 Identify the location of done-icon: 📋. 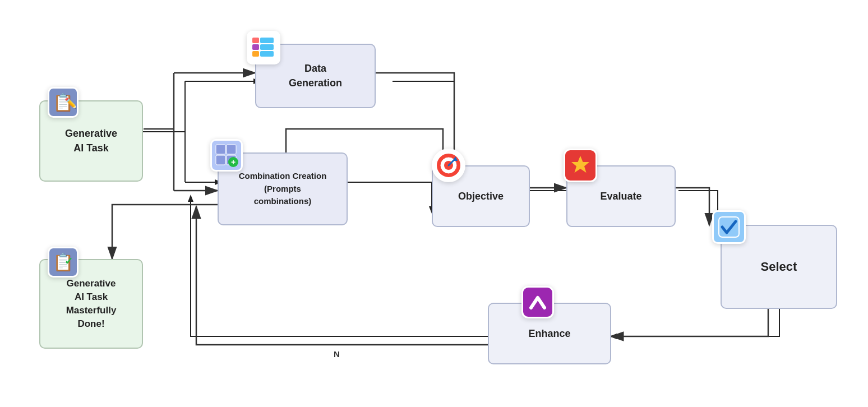
(63, 262).